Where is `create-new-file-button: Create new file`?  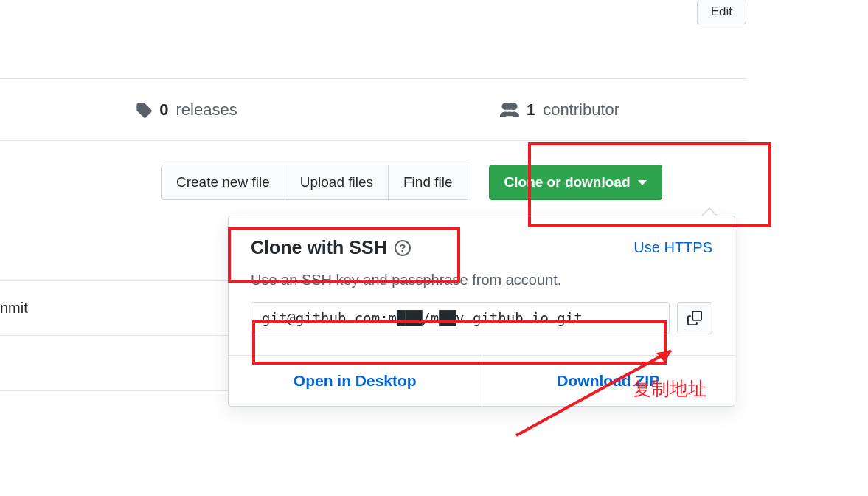
create-new-file-button: Create new file is located at coordinates (223, 182).